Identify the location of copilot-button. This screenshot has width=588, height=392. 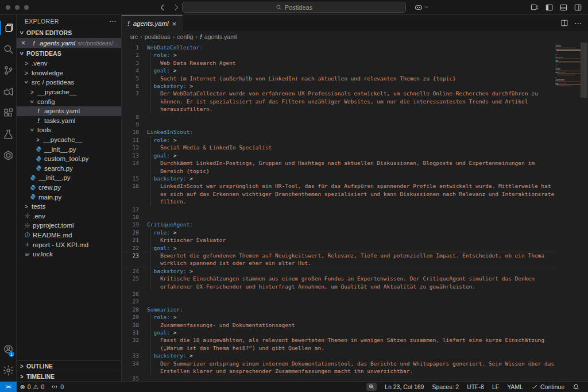
(421, 7).